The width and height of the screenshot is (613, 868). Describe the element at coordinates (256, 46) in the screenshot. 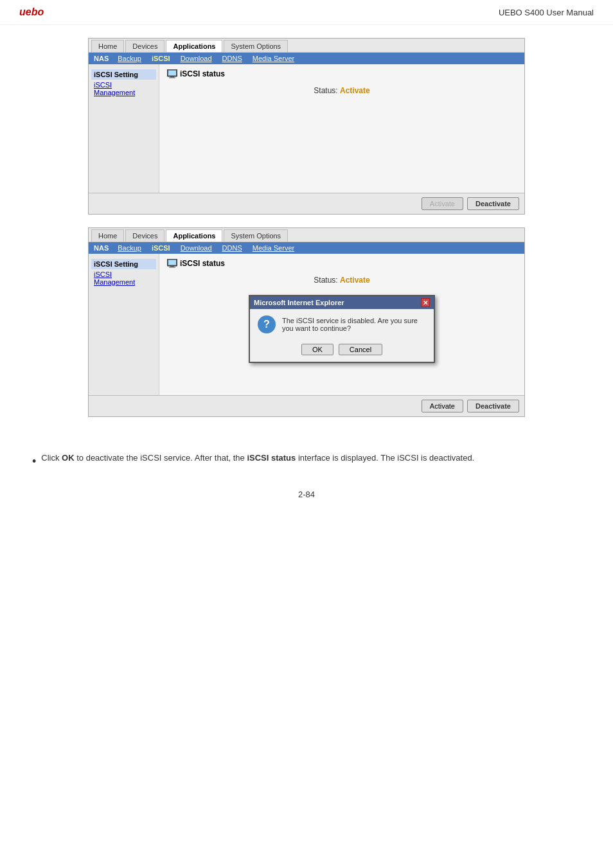

I see `panel1-tab-system-options: System Options` at that location.